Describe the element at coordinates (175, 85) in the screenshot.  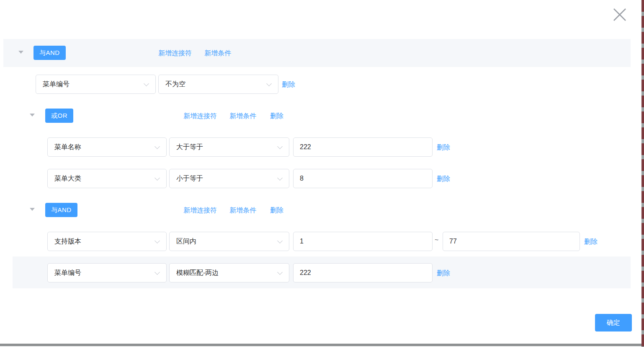
I see `operator-select-value: 不为空` at that location.